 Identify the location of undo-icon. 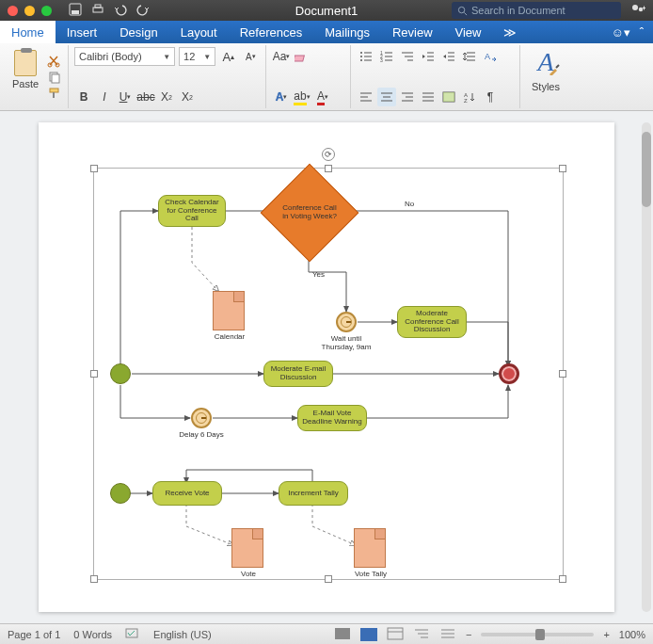
(120, 10).